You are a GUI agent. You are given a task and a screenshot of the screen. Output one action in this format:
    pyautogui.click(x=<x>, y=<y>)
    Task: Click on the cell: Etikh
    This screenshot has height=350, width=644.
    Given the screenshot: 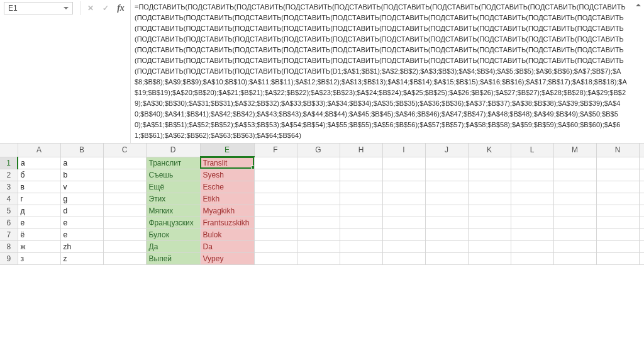 What is the action you would take?
    pyautogui.click(x=227, y=199)
    